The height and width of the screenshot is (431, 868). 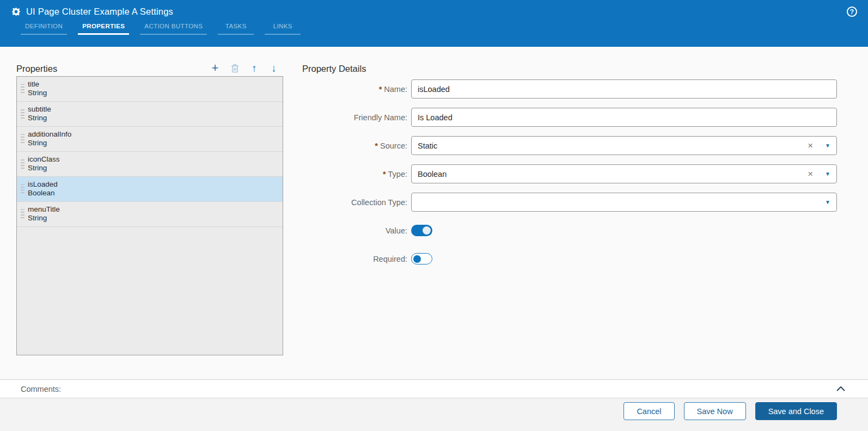 What do you see at coordinates (624, 146) in the screenshot?
I see `source-select: Static × ▼` at bounding box center [624, 146].